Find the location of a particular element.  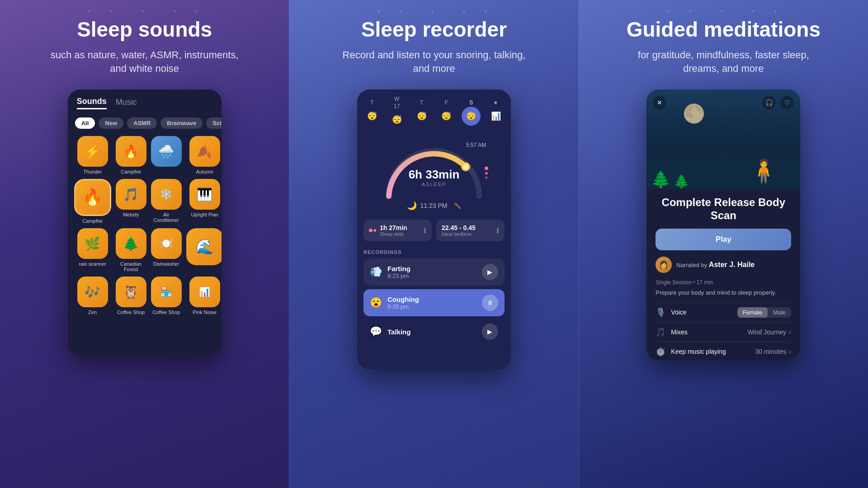

voice-female: Female is located at coordinates (752, 313).